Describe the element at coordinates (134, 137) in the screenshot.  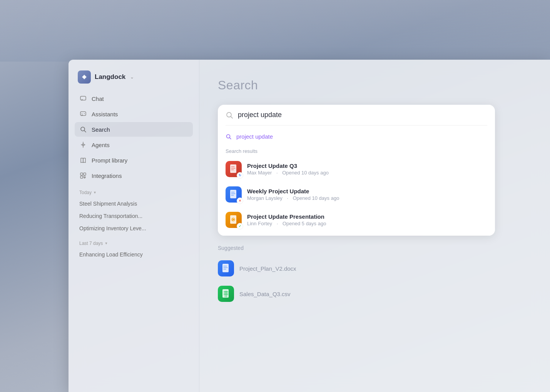
I see `sidebar-nav: Chat Assistants` at that location.